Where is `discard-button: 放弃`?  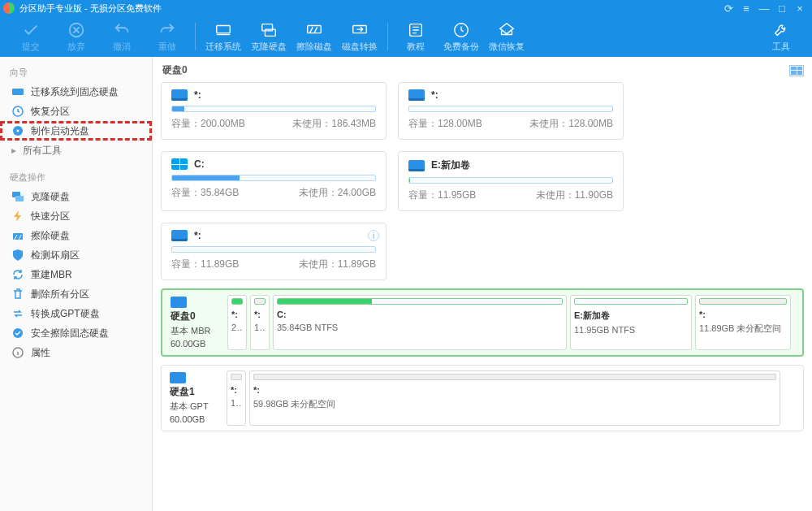
discard-button: 放弃 is located at coordinates (76, 37).